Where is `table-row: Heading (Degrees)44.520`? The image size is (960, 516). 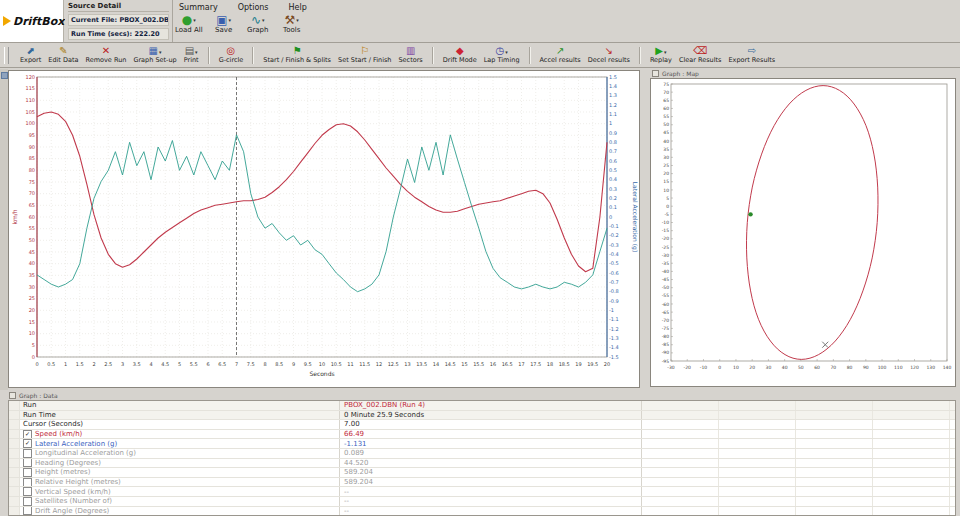 table-row: Heading (Degrees)44.520 is located at coordinates (482, 464).